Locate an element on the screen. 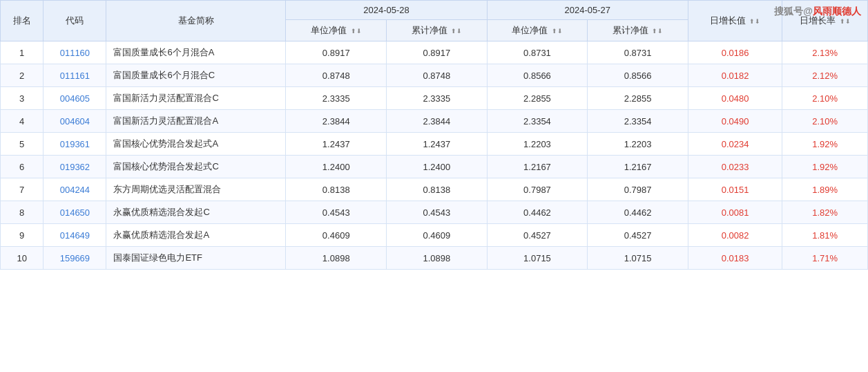  cell-cnav1: 0.8138 is located at coordinates (437, 189).